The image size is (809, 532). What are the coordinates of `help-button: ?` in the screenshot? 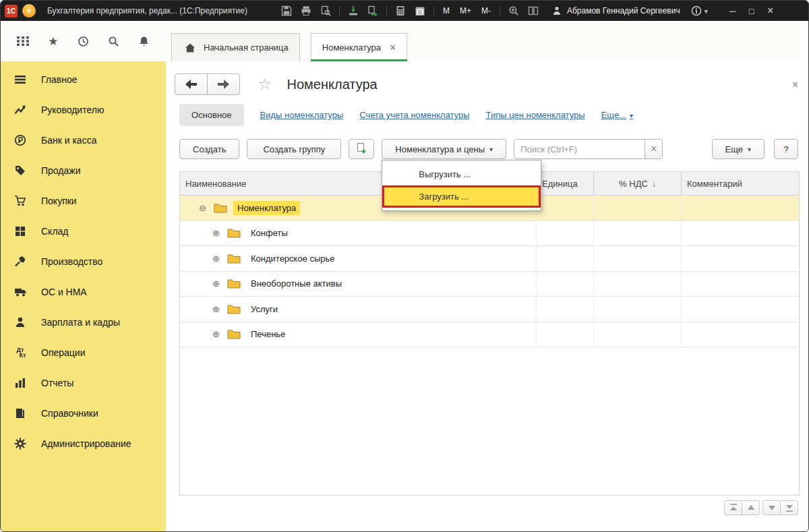 It's located at (786, 149).